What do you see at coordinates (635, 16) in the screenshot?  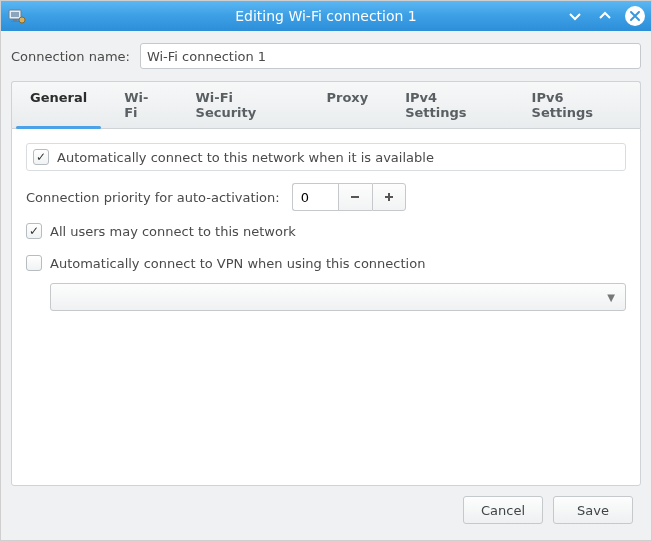 I see `close-button` at bounding box center [635, 16].